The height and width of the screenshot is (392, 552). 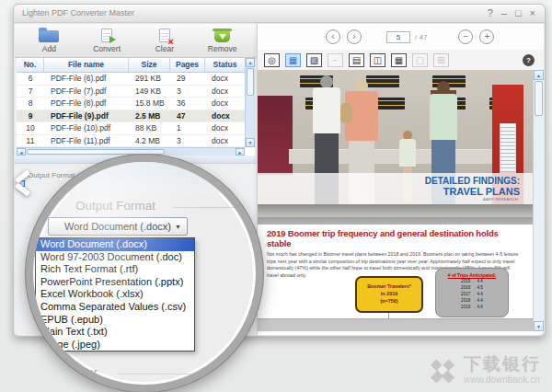 I want to click on scroll-left-icon: ◄, so click(x=21, y=152).